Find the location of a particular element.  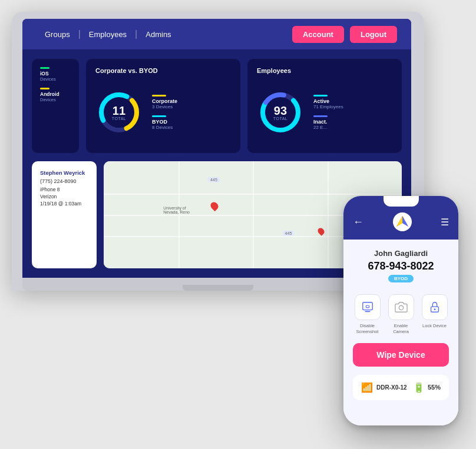

menu-icon: ☰ is located at coordinates (445, 222).